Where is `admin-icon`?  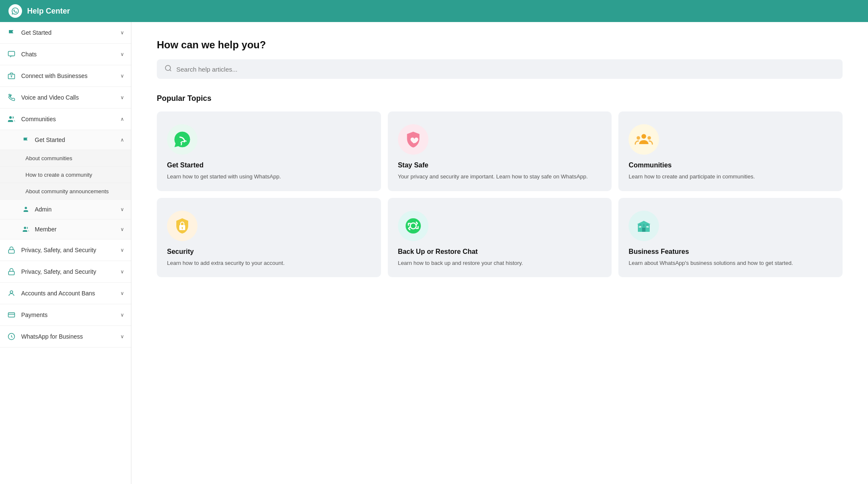 admin-icon is located at coordinates (26, 209).